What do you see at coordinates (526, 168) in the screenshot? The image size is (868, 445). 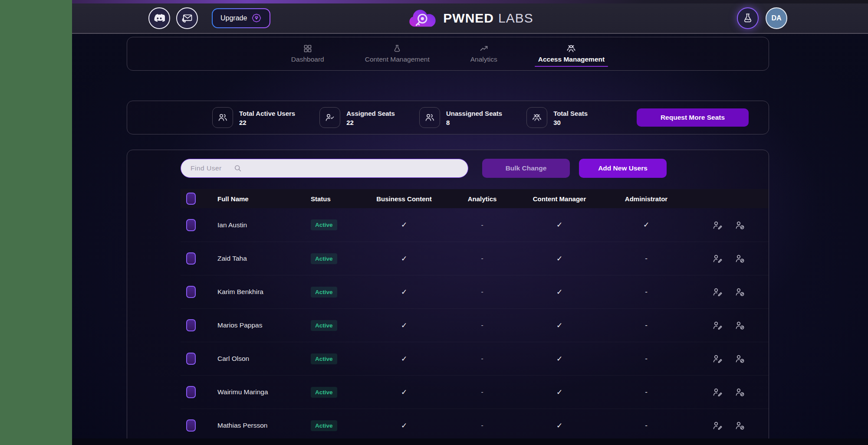 I see `bulk-change-button: Bulk Change` at bounding box center [526, 168].